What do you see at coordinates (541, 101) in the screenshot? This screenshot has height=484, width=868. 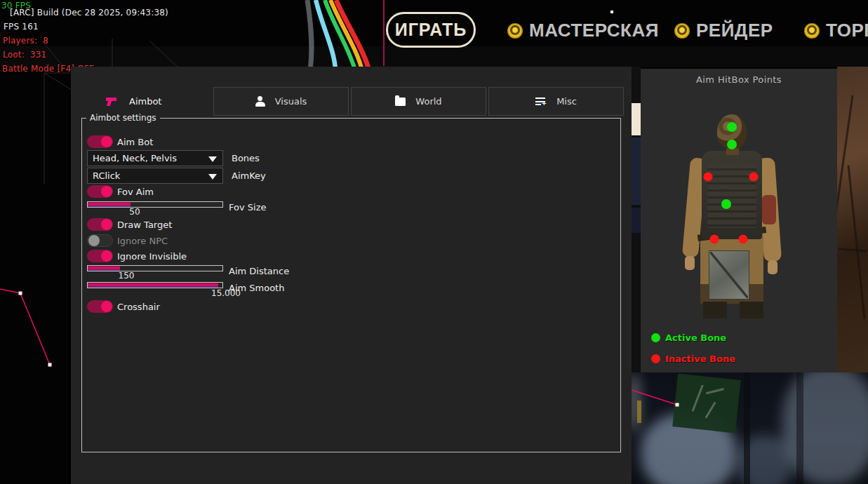 I see `playlist-add-icon: +` at bounding box center [541, 101].